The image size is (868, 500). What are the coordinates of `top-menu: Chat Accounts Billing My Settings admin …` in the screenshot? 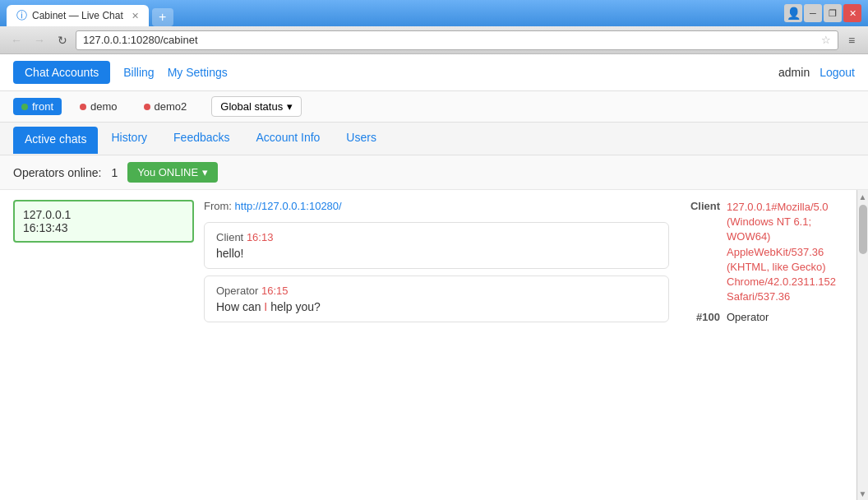 It's located at (434, 72).